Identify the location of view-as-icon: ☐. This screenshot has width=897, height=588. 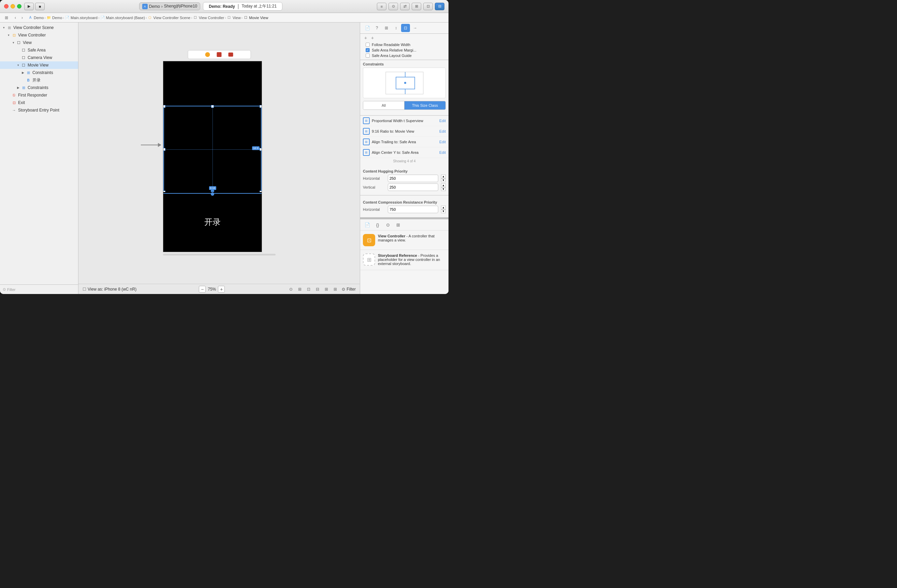
(84, 289).